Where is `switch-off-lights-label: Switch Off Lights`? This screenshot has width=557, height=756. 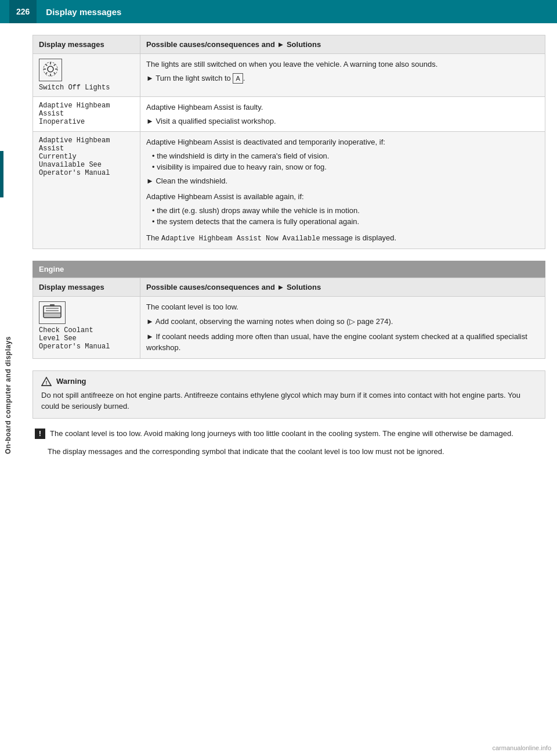 switch-off-lights-label: Switch Off Lights is located at coordinates (86, 88).